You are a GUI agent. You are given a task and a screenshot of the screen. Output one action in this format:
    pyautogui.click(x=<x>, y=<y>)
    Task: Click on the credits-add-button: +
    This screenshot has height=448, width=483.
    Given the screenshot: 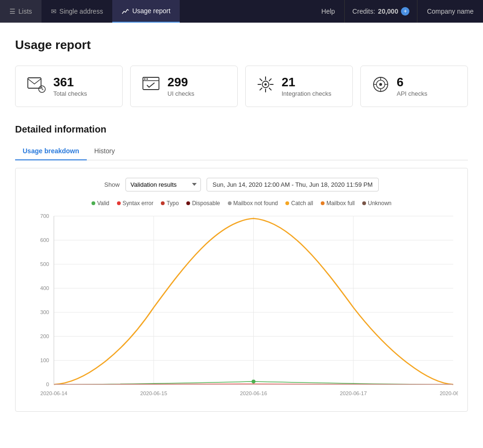 What is the action you would take?
    pyautogui.click(x=405, y=11)
    